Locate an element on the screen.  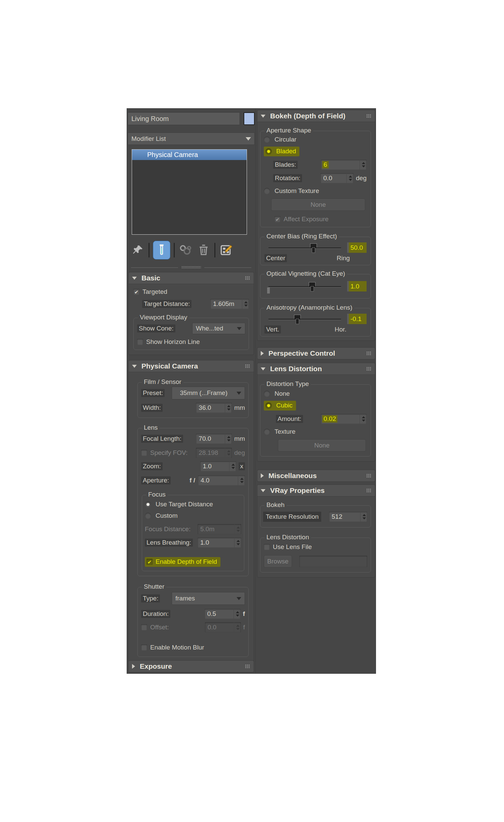
optical-vignetting-value: 1.0 is located at coordinates (357, 286).